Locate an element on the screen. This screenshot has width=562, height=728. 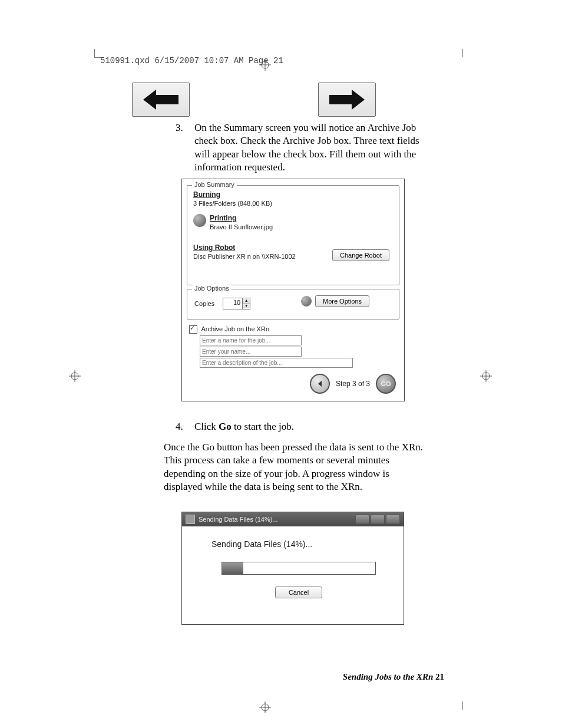
copies-stepper: 10 ▲▼ is located at coordinates (237, 304).